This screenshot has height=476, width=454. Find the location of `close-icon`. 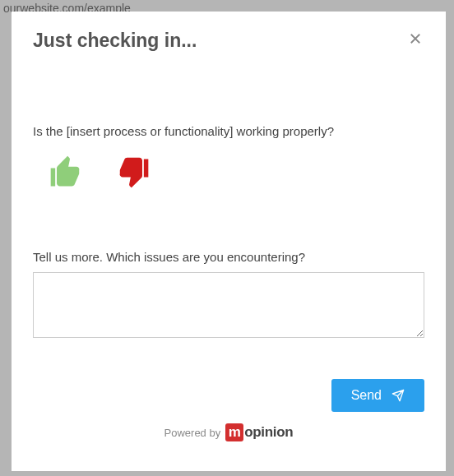

close-icon is located at coordinates (415, 39).